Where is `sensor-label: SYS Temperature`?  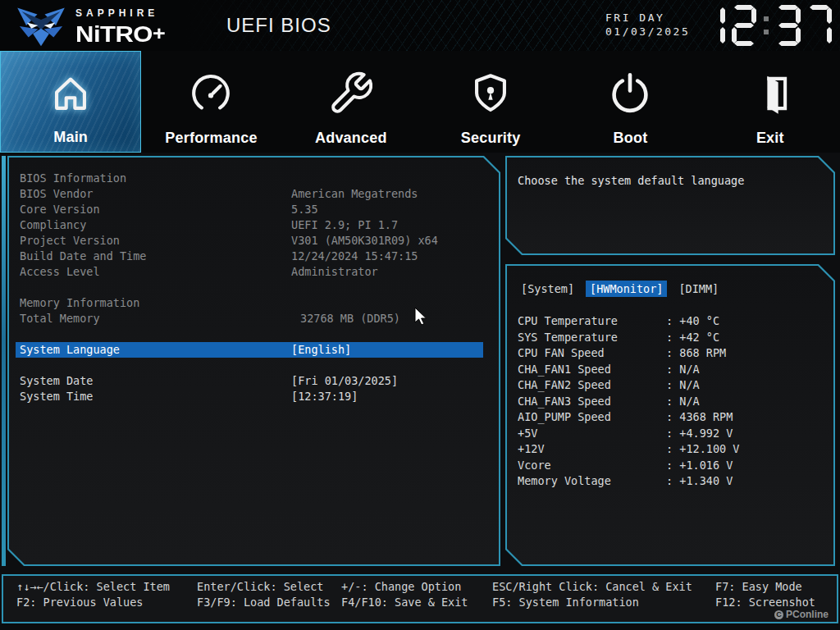 sensor-label: SYS Temperature is located at coordinates (592, 338).